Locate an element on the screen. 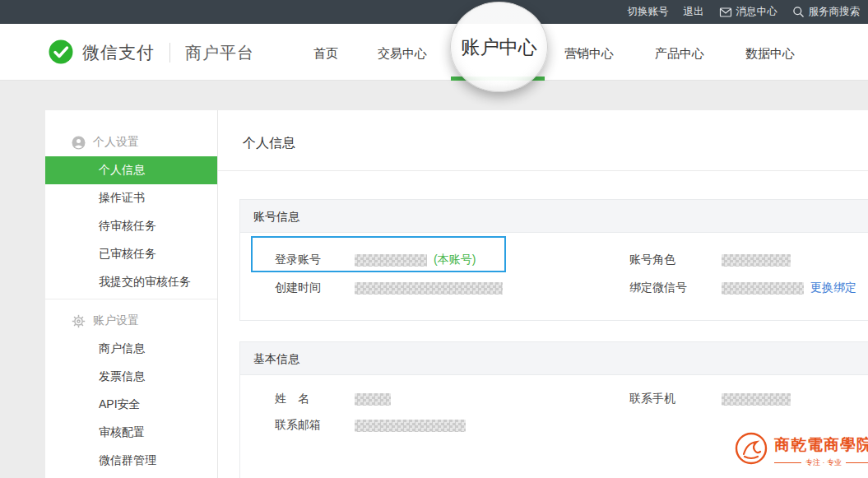 This screenshot has width=868, height=478. account-panel-title: 账号信息 is located at coordinates (555, 216).